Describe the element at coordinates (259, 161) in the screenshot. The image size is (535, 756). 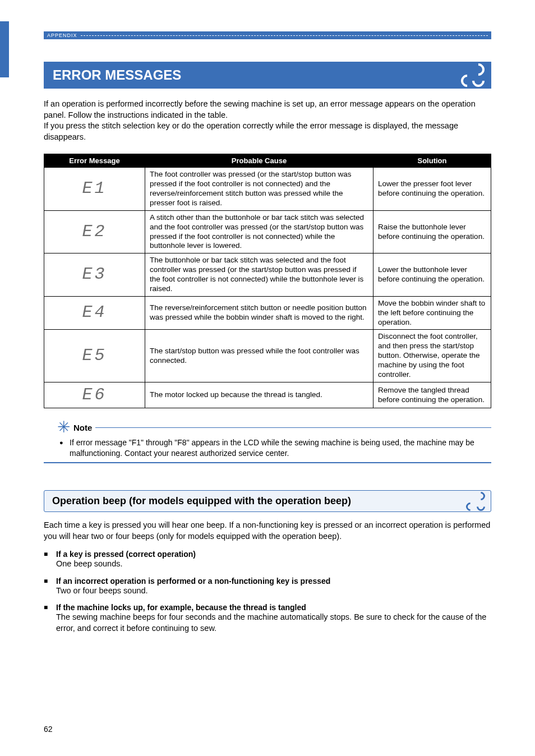
I see `th-probable-cause: Probable Cause` at that location.